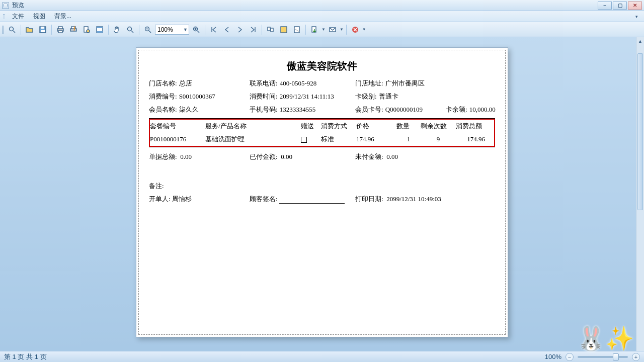  Describe the element at coordinates (43, 30) in the screenshot. I see `floppy-icon` at that location.